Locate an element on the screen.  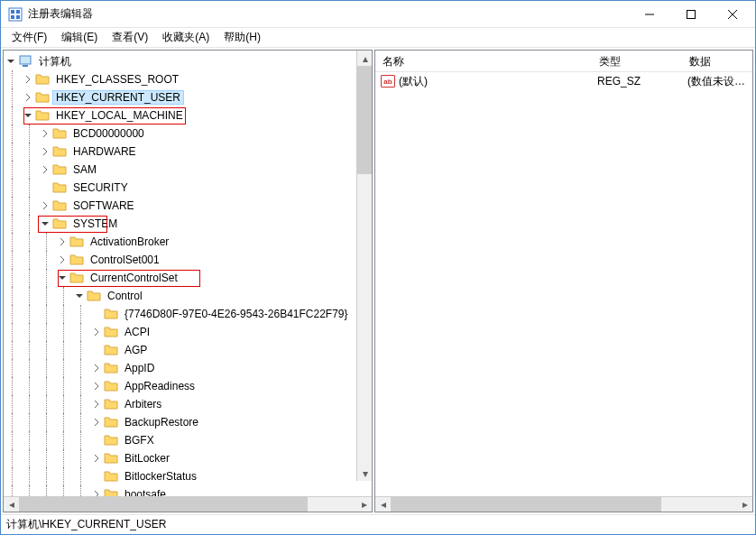
menu-favorites: 收藏夹(A) is located at coordinates (186, 38).